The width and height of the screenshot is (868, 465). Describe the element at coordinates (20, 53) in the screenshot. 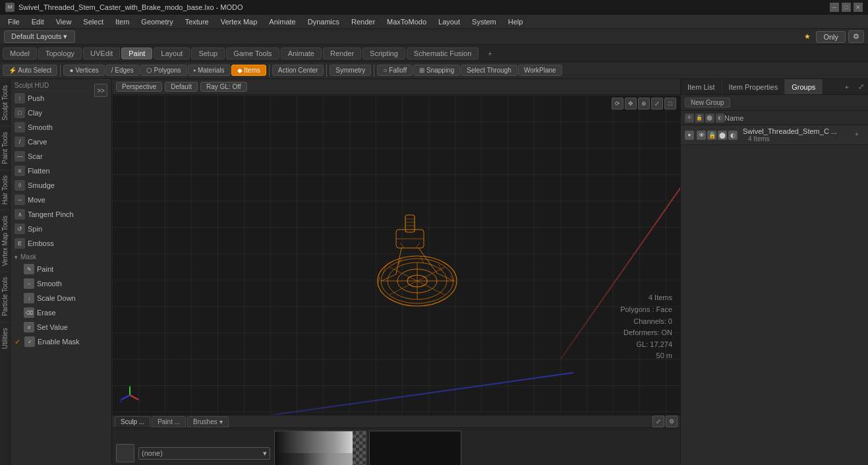

I see `mode-tab-model: Model` at that location.